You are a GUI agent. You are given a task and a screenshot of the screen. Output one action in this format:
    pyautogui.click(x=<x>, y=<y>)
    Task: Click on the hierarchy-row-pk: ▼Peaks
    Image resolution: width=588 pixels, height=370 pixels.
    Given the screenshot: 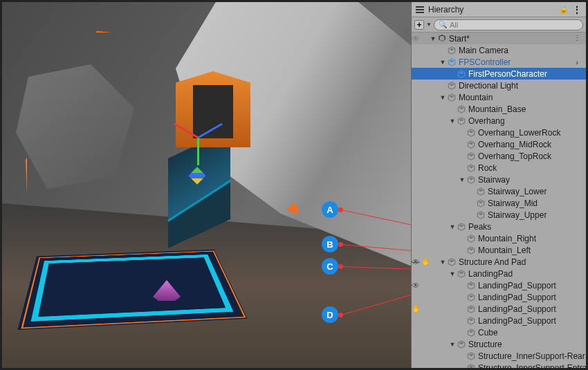 What is the action you would take?
    pyautogui.click(x=499, y=227)
    